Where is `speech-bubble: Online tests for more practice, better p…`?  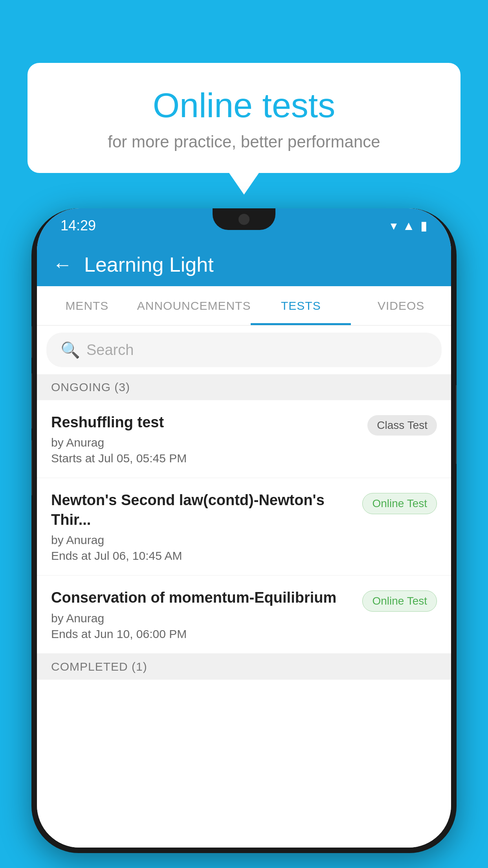
speech-bubble: Online tests for more practice, better p… is located at coordinates (244, 118).